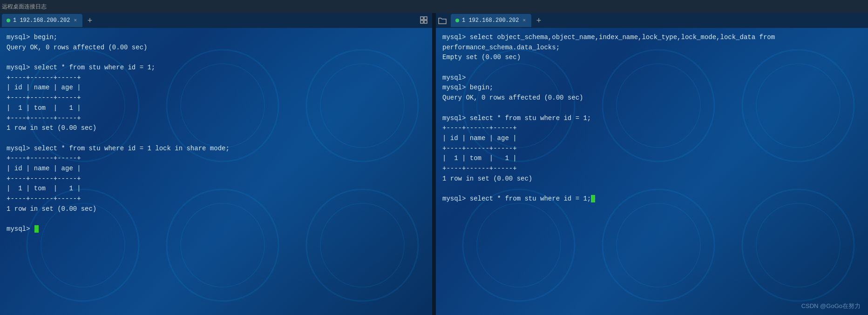  Describe the element at coordinates (8, 20) in the screenshot. I see `left-tab-dot` at that location.